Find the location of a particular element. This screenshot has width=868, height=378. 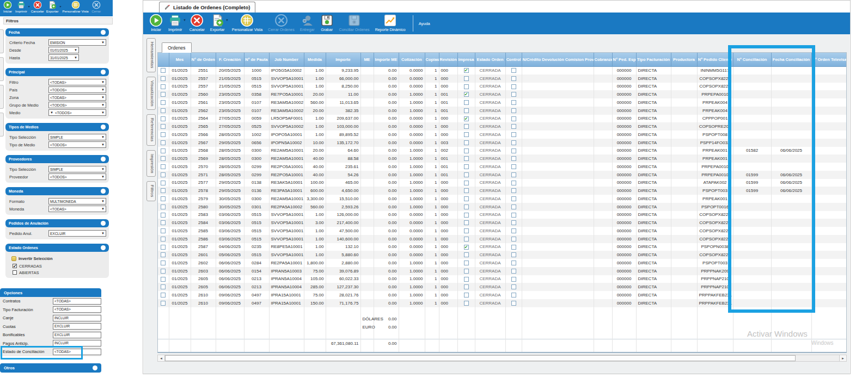

section-header: Proveedores is located at coordinates (57, 159).